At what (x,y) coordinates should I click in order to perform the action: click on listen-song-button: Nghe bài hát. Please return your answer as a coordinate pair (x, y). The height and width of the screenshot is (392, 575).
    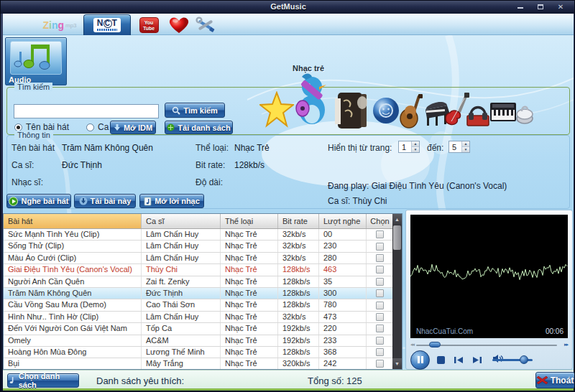
    Looking at the image, I should click on (39, 201).